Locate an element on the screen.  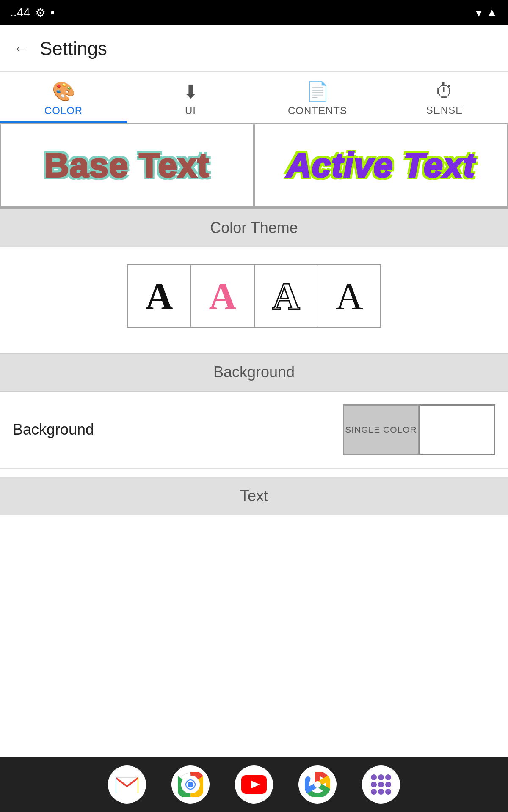
tab-color: 🎨 COLOR is located at coordinates (64, 97).